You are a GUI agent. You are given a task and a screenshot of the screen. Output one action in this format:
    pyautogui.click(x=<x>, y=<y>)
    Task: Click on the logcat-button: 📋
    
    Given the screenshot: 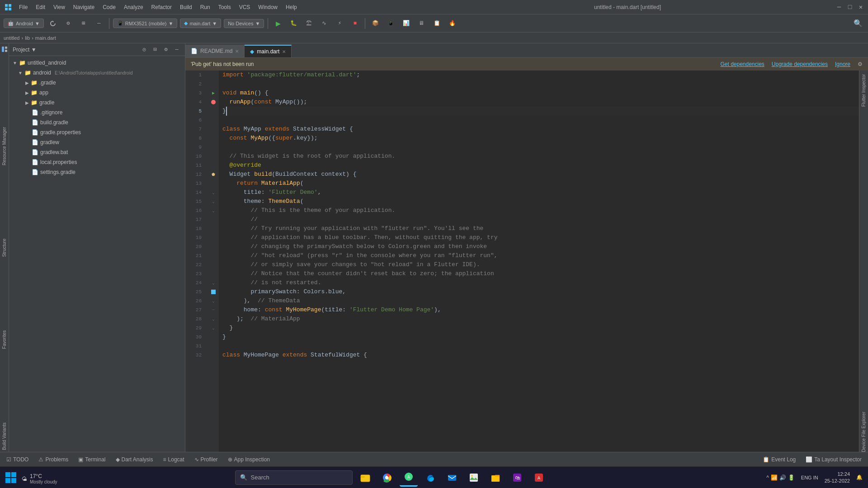 What is the action you would take?
    pyautogui.click(x=437, y=23)
    